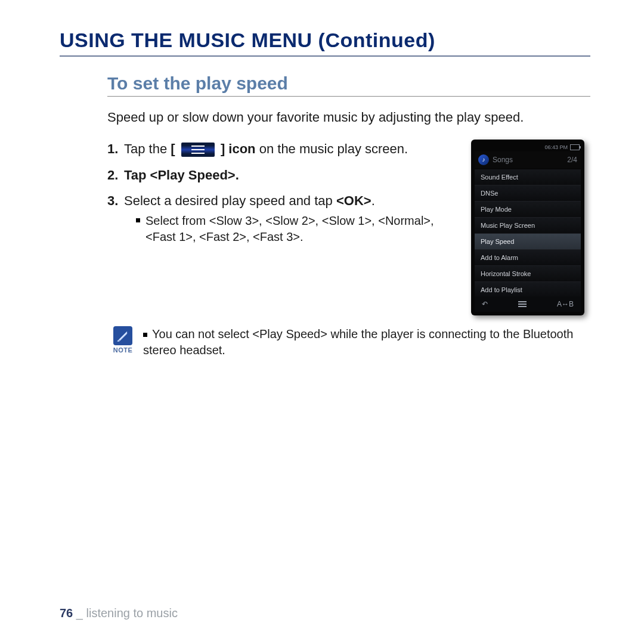 The image size is (644, 644). Describe the element at coordinates (528, 193) in the screenshot. I see `device-menu-item: DNSe` at that location.